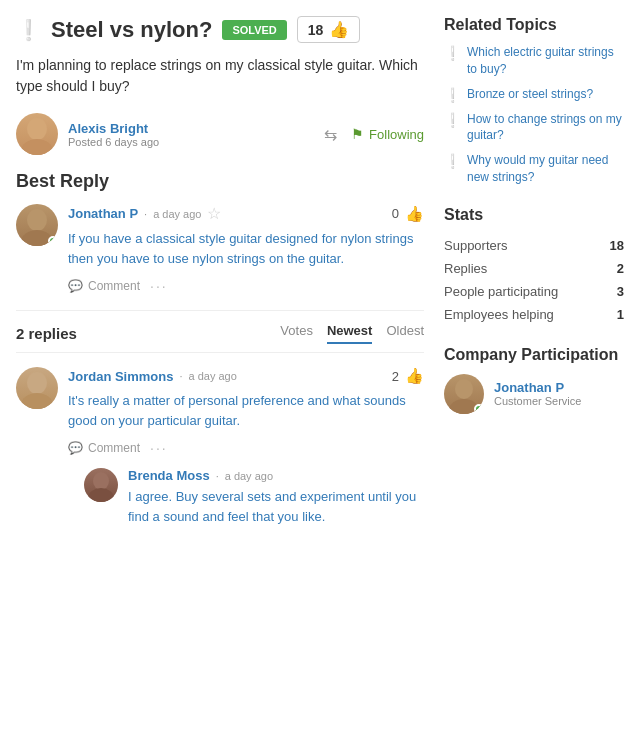  Describe the element at coordinates (534, 280) in the screenshot. I see `stats-table: Supporters 18 Replies 2 People participa…` at that location.